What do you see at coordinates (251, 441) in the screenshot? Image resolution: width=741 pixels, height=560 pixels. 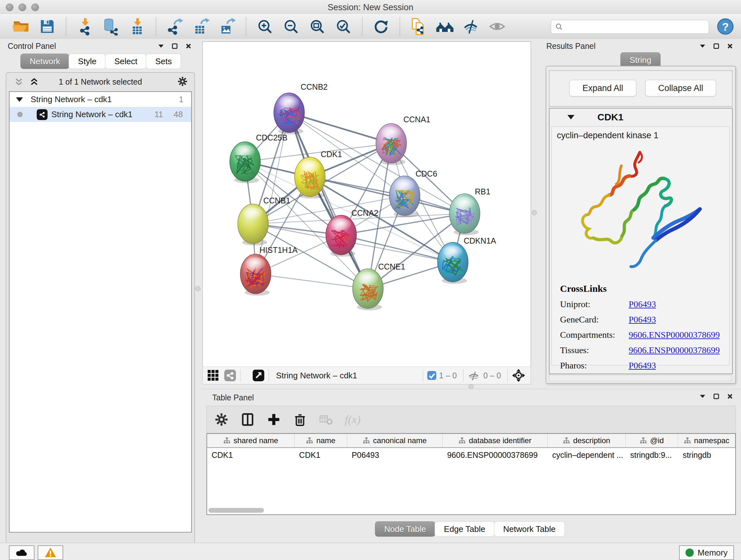 I see `column-header-shared-name: shared name` at bounding box center [251, 441].